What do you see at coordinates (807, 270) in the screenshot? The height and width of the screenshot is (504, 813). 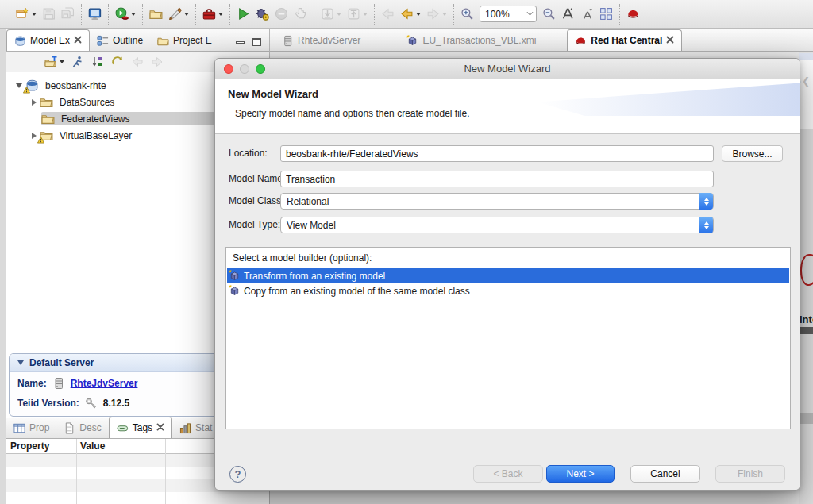 I see `redhat-logo-fragment` at bounding box center [807, 270].